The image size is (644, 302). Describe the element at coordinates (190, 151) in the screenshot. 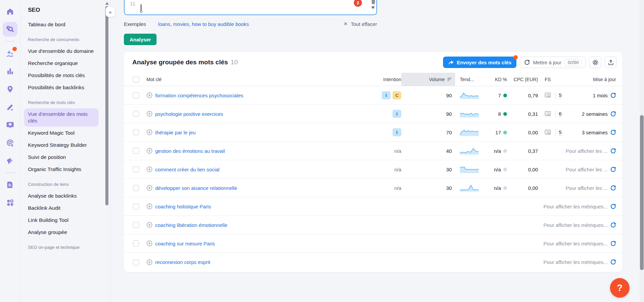

I see `keyword-link: gestion des émotions au travail` at that location.